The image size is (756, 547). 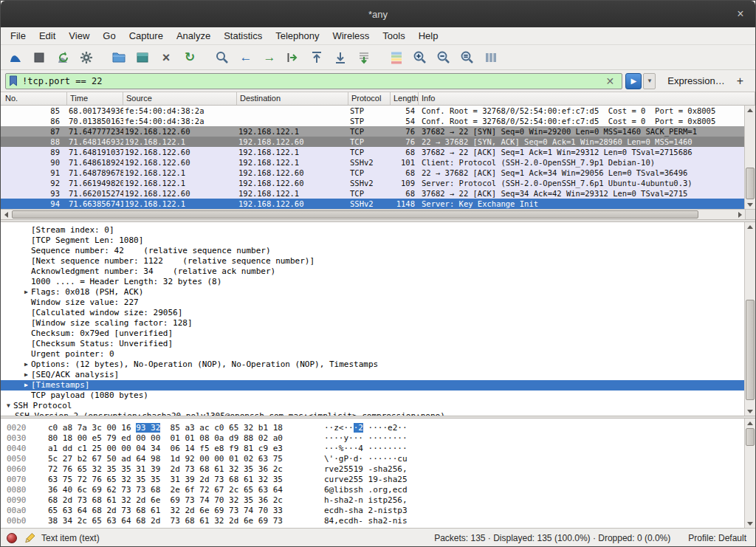 What do you see at coordinates (374, 121) in the screenshot?
I see `packet-row: 86 70.013850163 fe:54:00:d4:38:2a STP 54…` at bounding box center [374, 121].